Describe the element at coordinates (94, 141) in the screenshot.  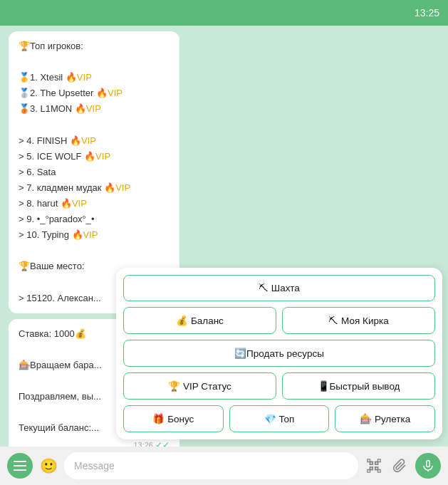
I see `lb-4: > 4. FINISH 🔥VIP` at that location.